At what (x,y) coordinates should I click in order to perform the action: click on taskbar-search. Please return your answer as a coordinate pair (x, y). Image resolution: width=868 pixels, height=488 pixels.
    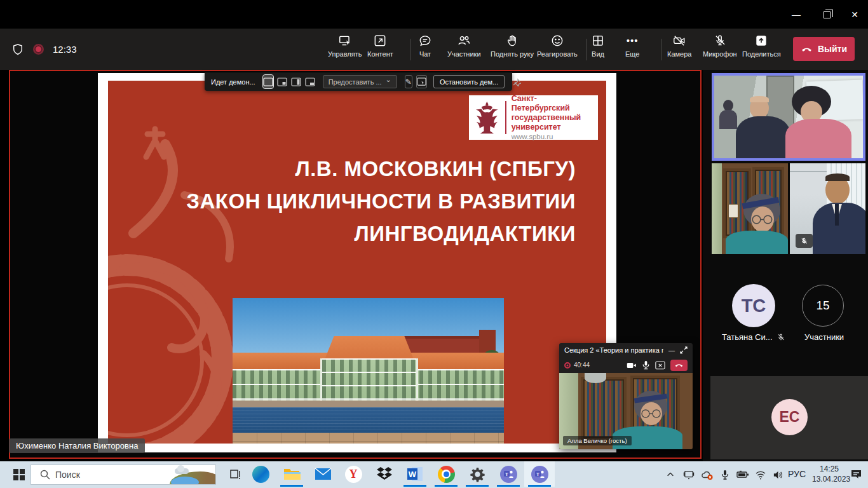
    Looking at the image, I should click on (123, 475).